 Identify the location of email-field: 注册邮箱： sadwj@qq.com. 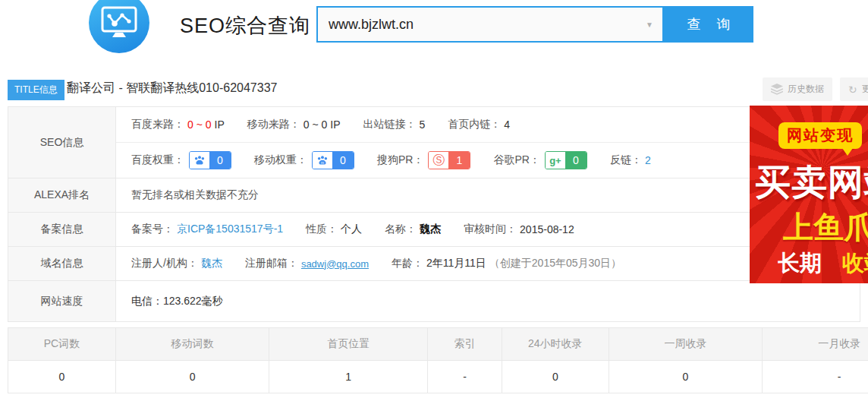
(307, 264).